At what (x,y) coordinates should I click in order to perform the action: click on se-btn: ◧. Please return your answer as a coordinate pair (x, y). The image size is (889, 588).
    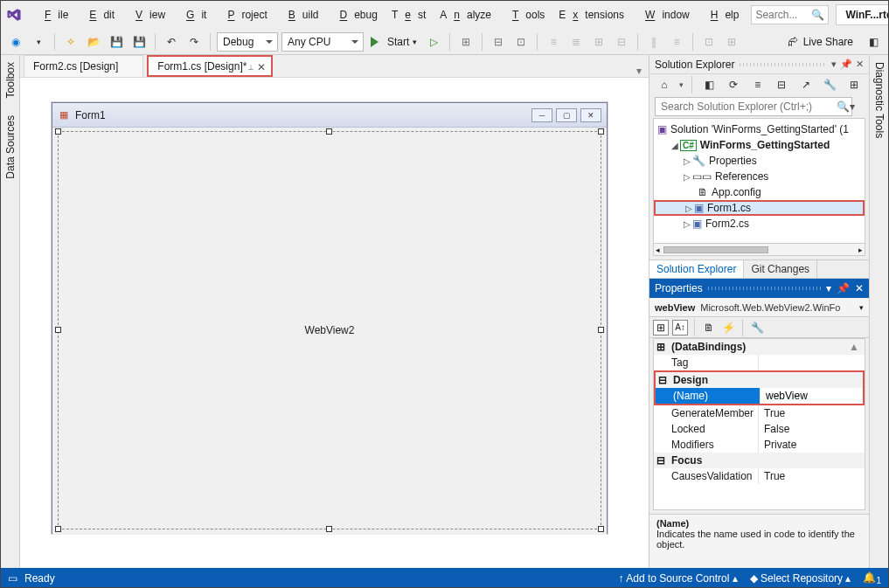
    Looking at the image, I should click on (710, 85).